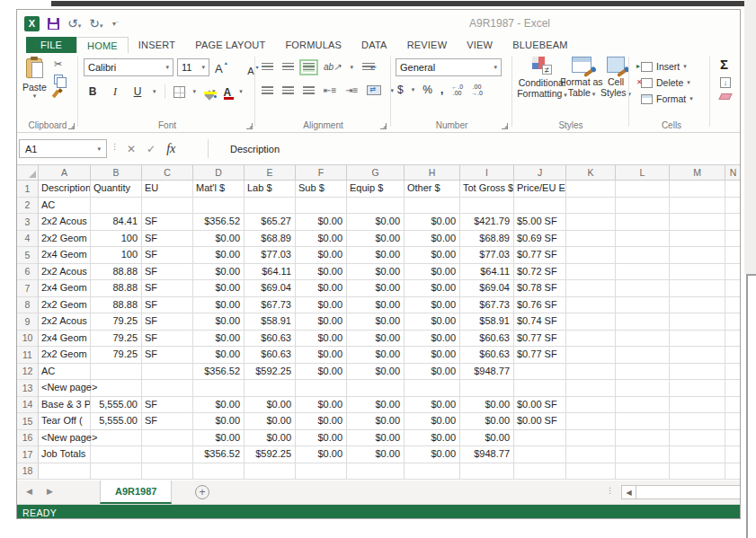 This screenshot has height=538, width=756. What do you see at coordinates (643, 372) in the screenshot?
I see `cell-L12` at bounding box center [643, 372].